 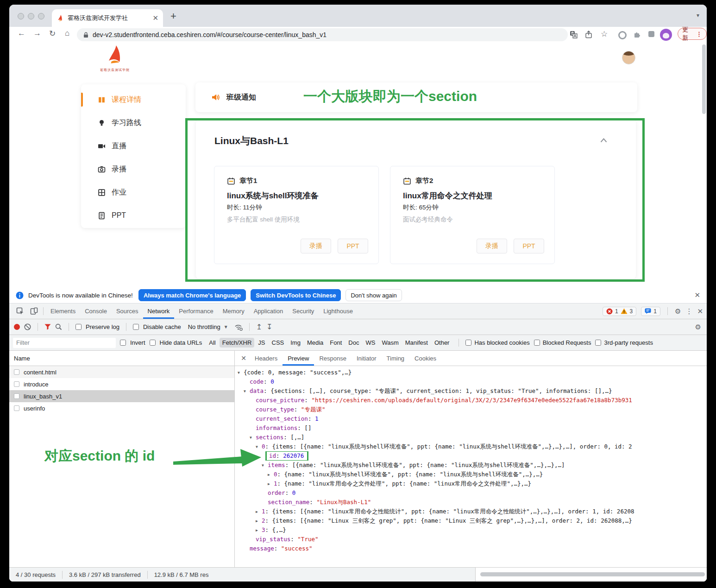 I want to click on filter-type-css: CSS, so click(x=278, y=343).